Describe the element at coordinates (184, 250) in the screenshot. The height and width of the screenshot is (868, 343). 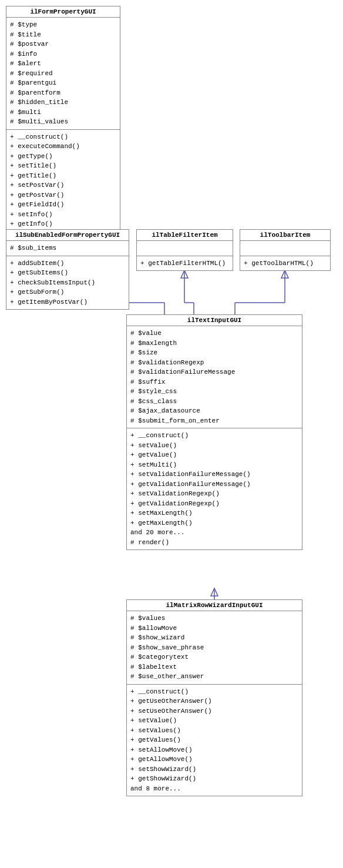
I see `il-table-filter-item-box: ilTableFilterItem + getTableFilterHTML()` at that location.